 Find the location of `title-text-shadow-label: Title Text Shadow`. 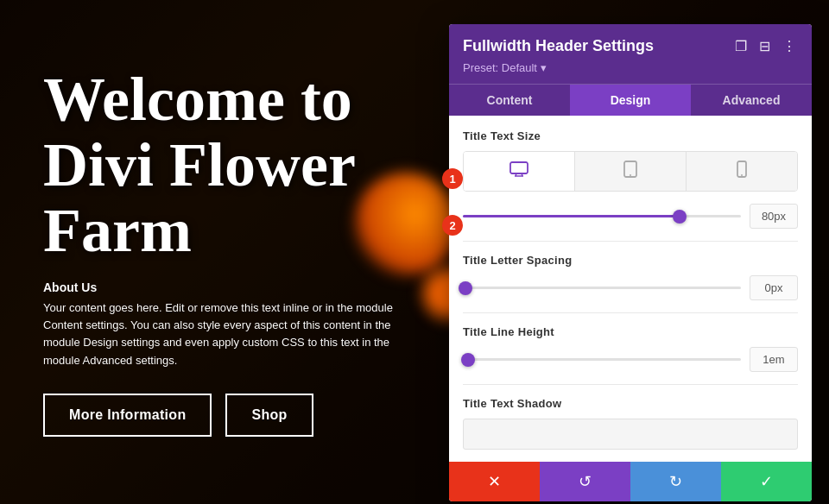

title-text-shadow-label: Title Text Shadow is located at coordinates (630, 404).